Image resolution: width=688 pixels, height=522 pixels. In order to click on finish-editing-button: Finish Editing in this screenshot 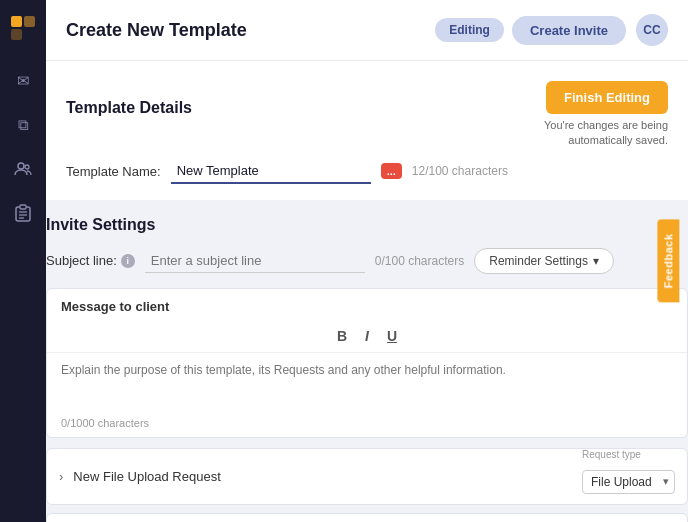, I will do `click(607, 98)`.